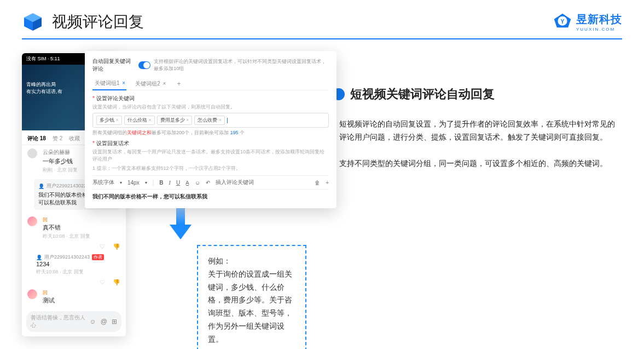 The image size is (644, 349). Describe the element at coordinates (252, 297) in the screenshot. I see `example-box: 例如： 关于询价的设置成一组关键词，多少钱、什么价格，费用多少等。关于咨询班型、…` at that location.